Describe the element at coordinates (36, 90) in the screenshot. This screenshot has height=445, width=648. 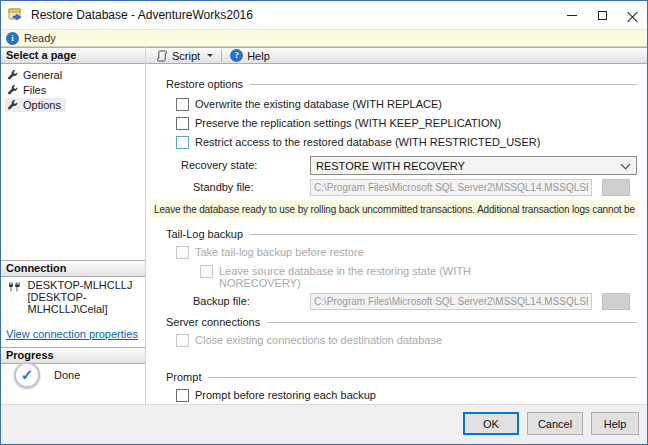
I see `sidebar-item-files: Files` at that location.